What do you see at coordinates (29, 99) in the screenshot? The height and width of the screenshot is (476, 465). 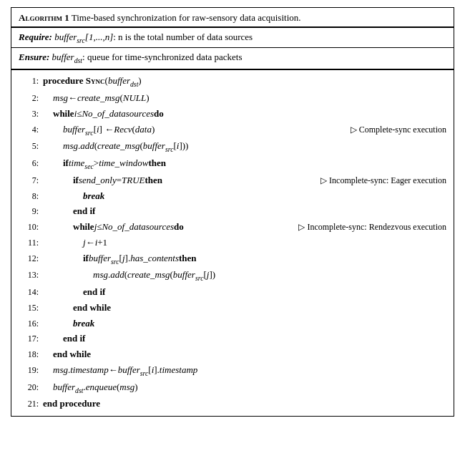 I see `line-num-2: 2:` at bounding box center [29, 99].